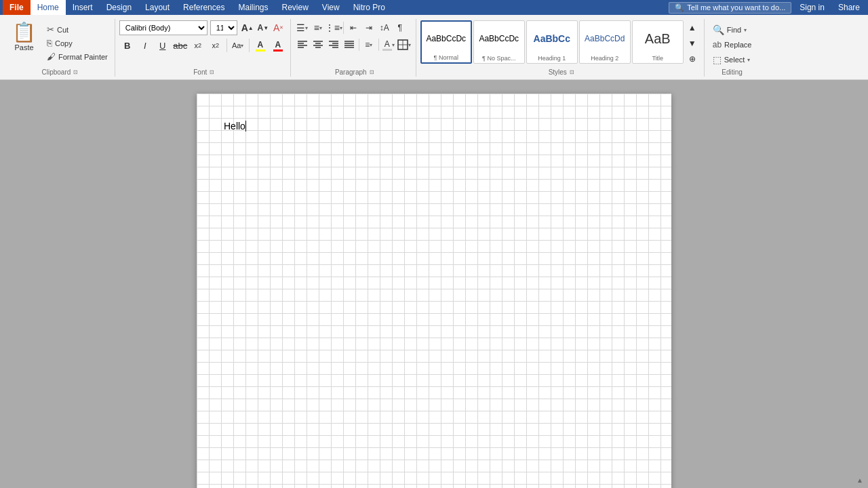 The image size is (868, 488). Describe the element at coordinates (389, 45) in the screenshot. I see `shading-button: A ▾` at that location.